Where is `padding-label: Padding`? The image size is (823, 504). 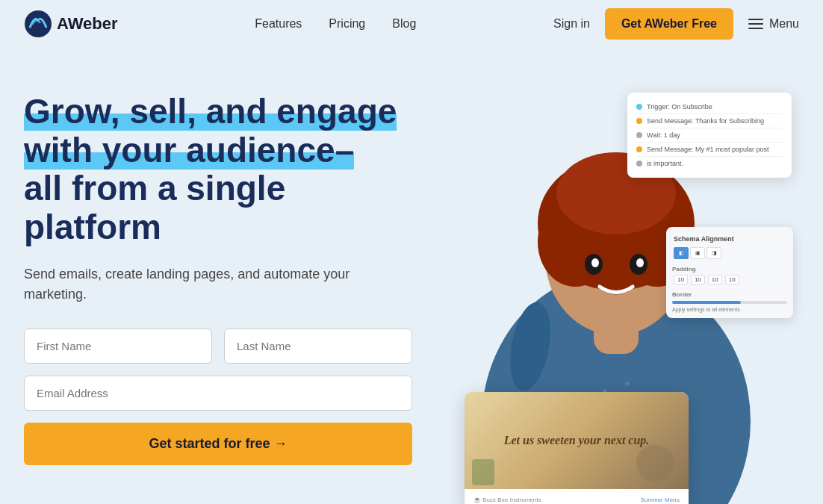
padding-label: Padding is located at coordinates (730, 269).